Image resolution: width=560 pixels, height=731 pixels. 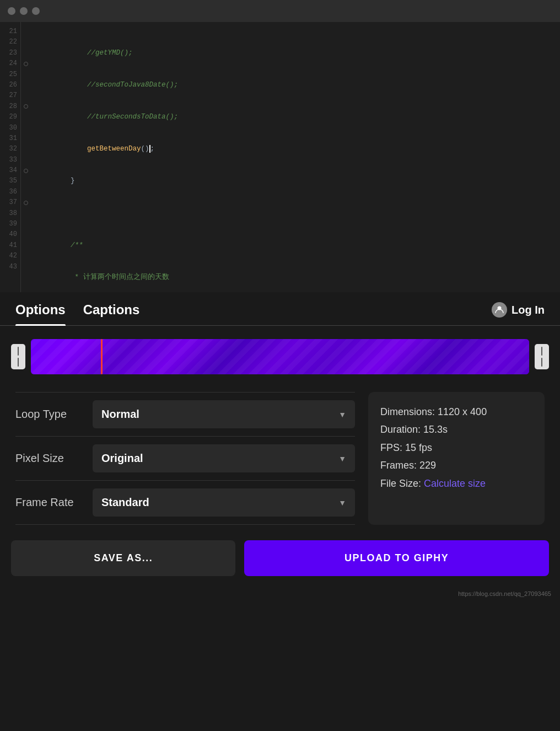 What do you see at coordinates (36, 11) in the screenshot?
I see `traffic-light-maximize` at bounding box center [36, 11].